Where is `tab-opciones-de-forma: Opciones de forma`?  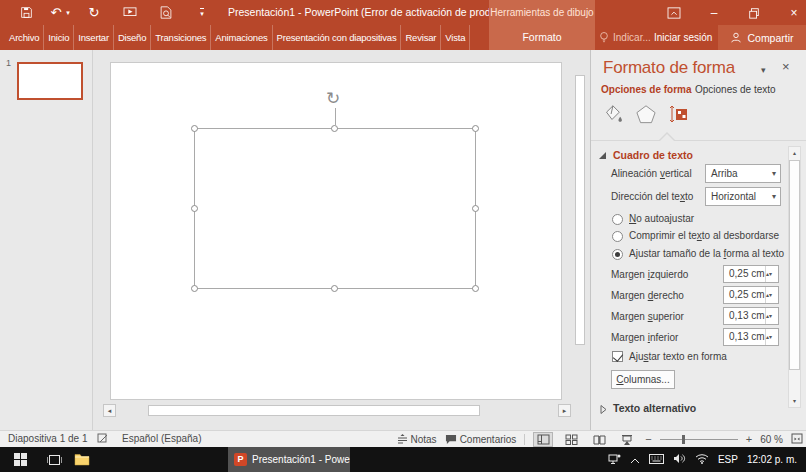 tab-opciones-de-forma: Opciones de forma is located at coordinates (646, 90).